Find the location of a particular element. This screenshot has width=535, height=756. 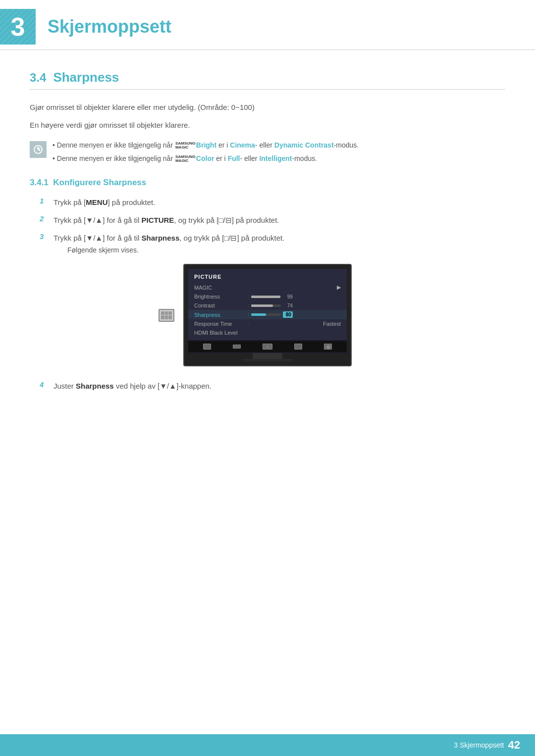

subsection-heading: 3.4.1 Konfigurere Sharpness is located at coordinates (268, 183).